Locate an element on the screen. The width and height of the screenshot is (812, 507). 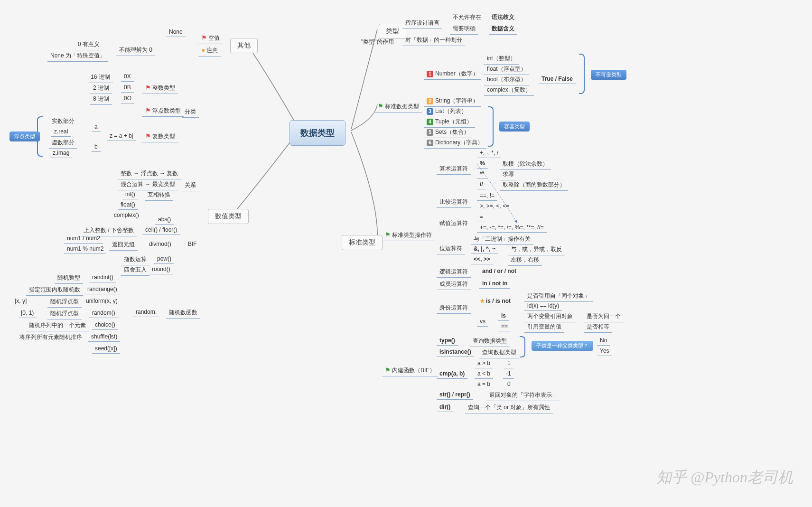
node-arith4: // is located at coordinates (481, 185).